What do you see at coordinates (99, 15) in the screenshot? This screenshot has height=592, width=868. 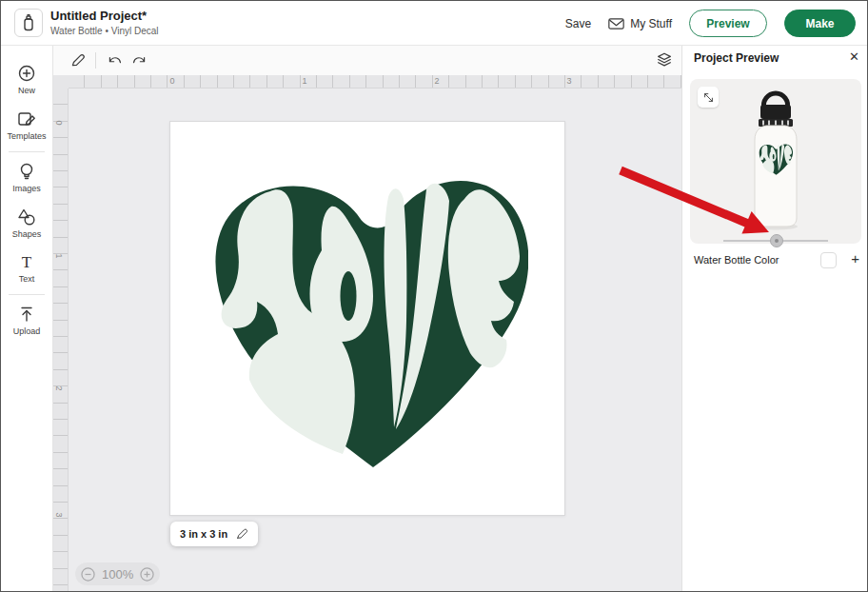 I see `project-title: Untitled Project*` at bounding box center [99, 15].